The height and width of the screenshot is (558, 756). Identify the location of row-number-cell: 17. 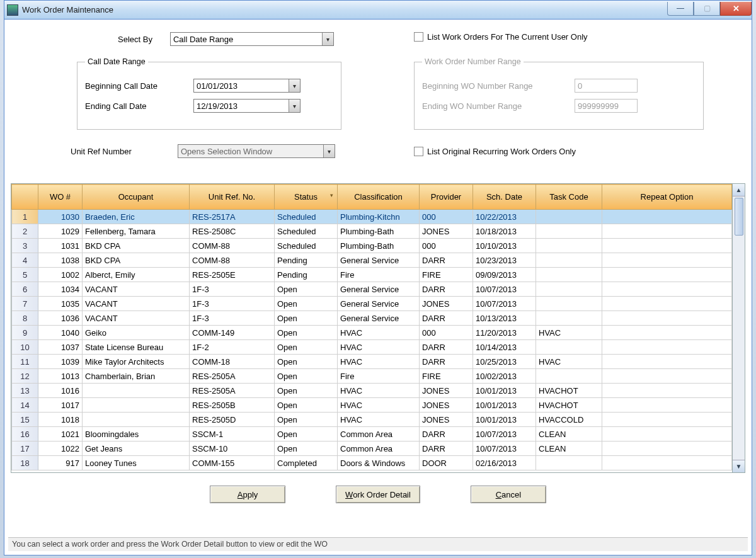
(25, 448).